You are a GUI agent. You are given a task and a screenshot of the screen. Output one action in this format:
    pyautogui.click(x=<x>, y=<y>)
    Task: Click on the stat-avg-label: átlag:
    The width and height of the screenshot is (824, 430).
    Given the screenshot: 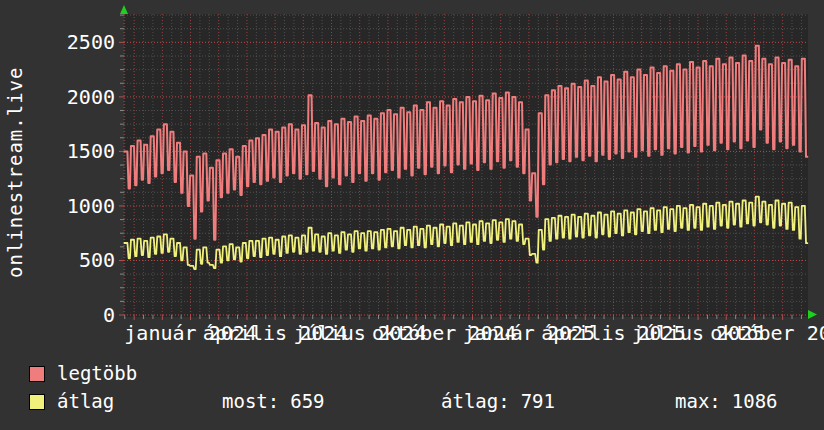 What is the action you would take?
    pyautogui.click(x=476, y=401)
    